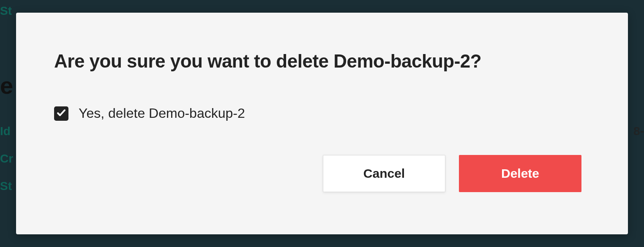  I want to click on confirm-checkbox-row: Yes, delete Demo-backup-2, so click(322, 113).